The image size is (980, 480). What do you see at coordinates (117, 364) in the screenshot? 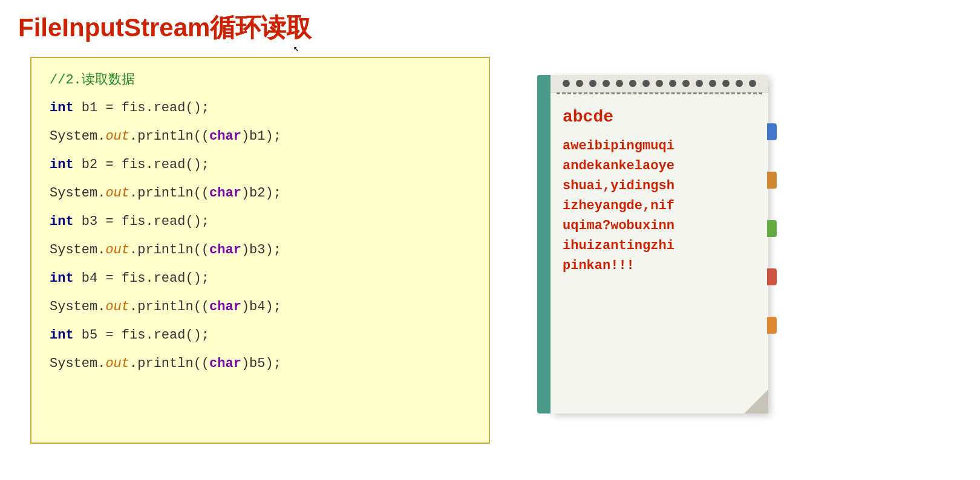
I see `keyword-out-5: out` at bounding box center [117, 364].